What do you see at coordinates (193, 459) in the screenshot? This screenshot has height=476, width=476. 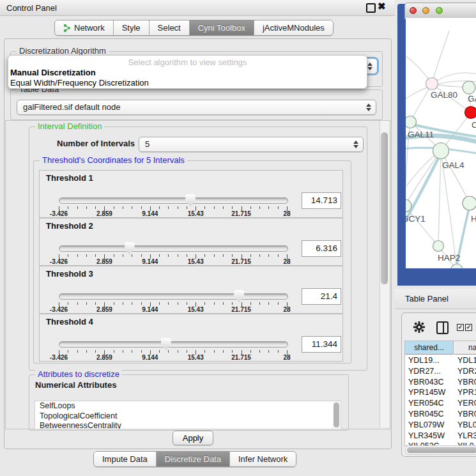 I see `bottom-tab-discretize-data: Discretize Data` at bounding box center [193, 459].